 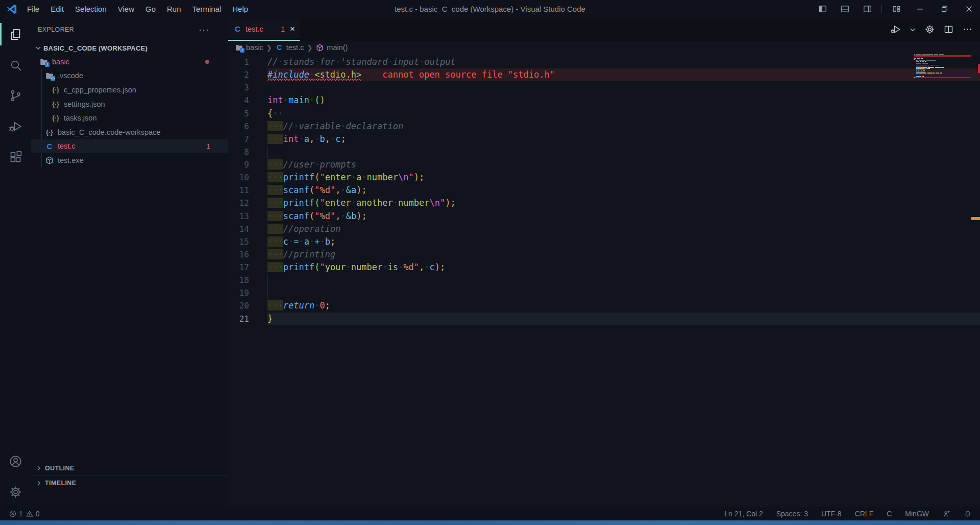 I want to click on line-number: 19, so click(x=248, y=293).